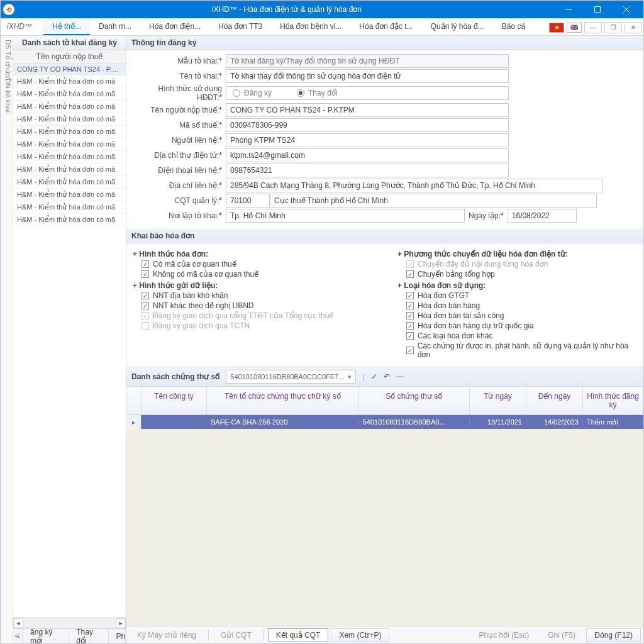  What do you see at coordinates (367, 155) in the screenshot?
I see `input-email: ktpm.ts24@gmail.com` at bounding box center [367, 155].